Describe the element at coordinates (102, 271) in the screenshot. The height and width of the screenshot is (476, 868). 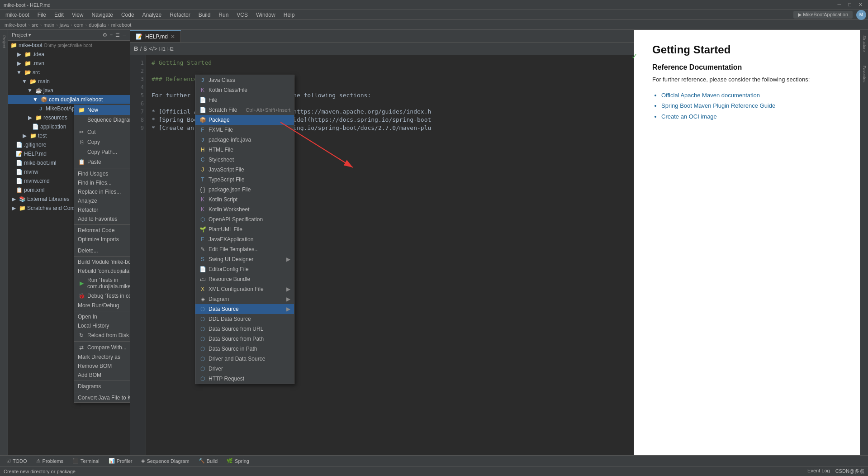
I see `cm-item-rebuild: Rebuild 'com.duojiala.mikeboot' Ctrl+Shi…` at that location.